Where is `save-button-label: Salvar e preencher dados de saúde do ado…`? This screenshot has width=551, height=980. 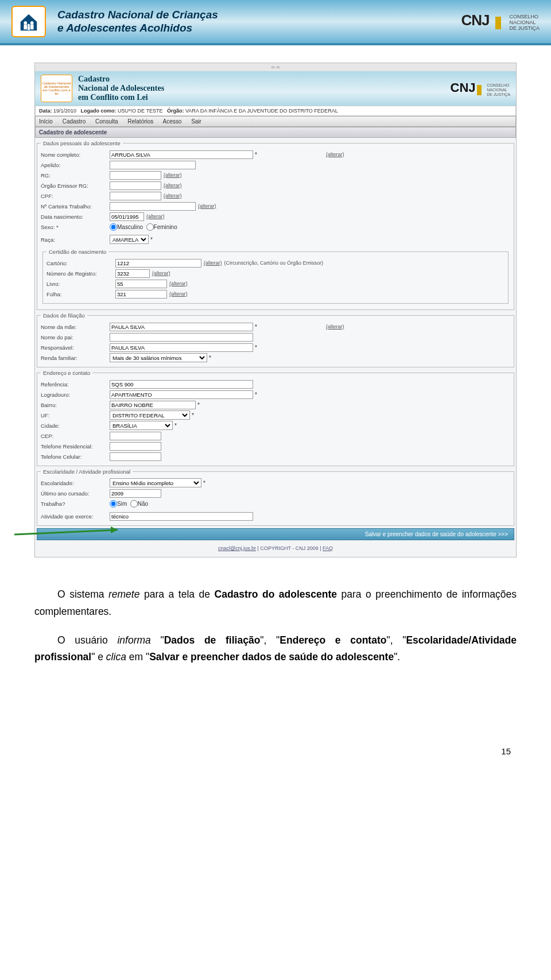
save-button-label: Salvar e preencher dados de saúde do ado… is located at coordinates (436, 534).